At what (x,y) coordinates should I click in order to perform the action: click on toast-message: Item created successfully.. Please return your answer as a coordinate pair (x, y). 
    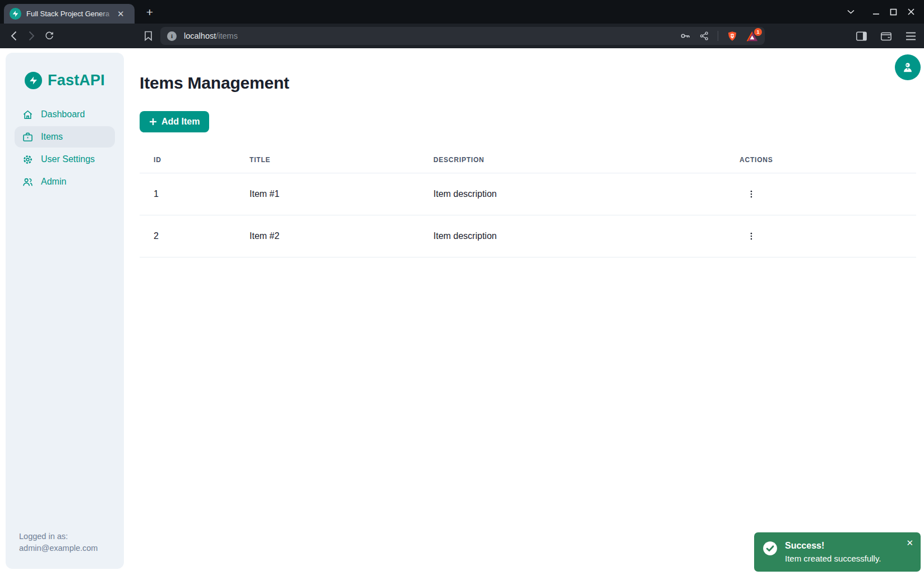
    Looking at the image, I should click on (833, 559).